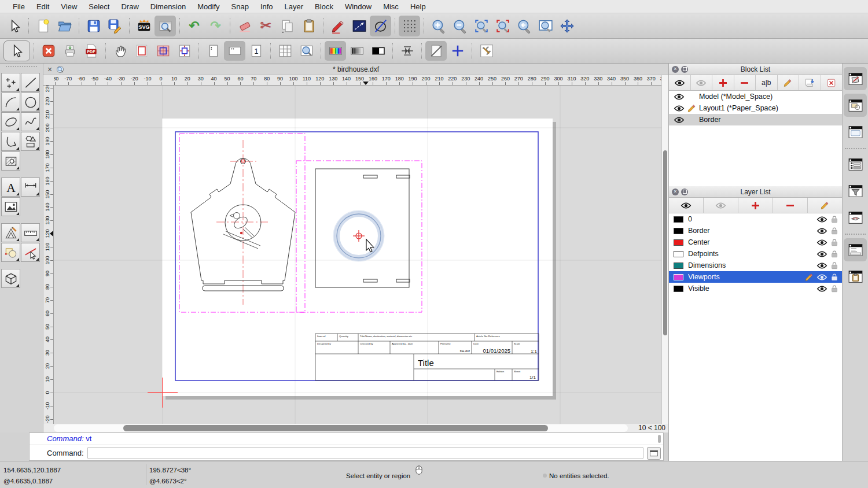 Image resolution: width=868 pixels, height=488 pixels. Describe the element at coordinates (144, 26) in the screenshot. I see `svg-export-button: SVG` at that location.